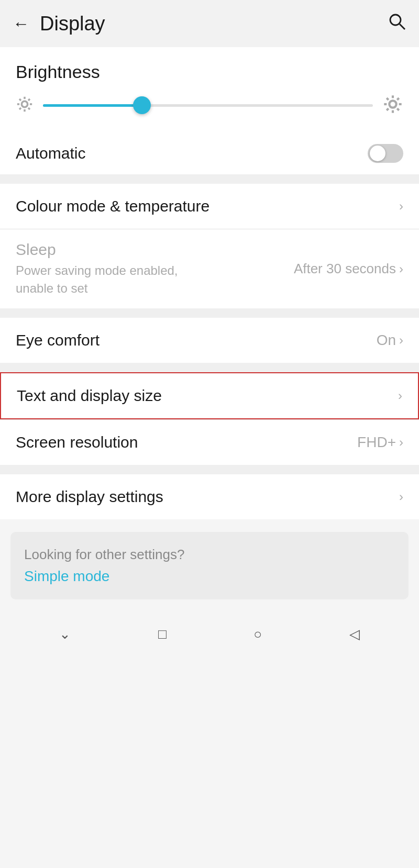 The image size is (419, 868). What do you see at coordinates (210, 206) in the screenshot?
I see `colour-mode-item: Colour mode & temperature ›` at bounding box center [210, 206].